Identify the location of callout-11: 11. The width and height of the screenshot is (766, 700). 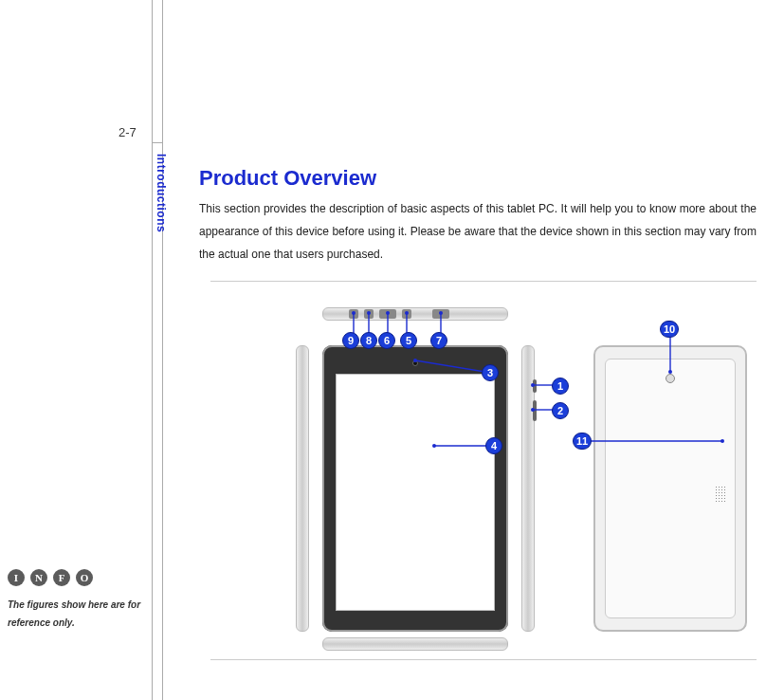
(582, 441).